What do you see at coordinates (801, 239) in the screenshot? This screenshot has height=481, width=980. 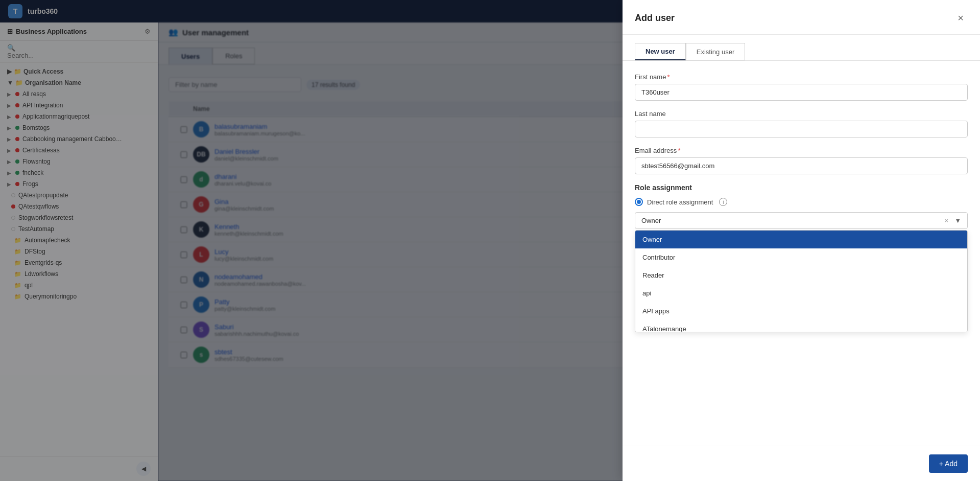 I see `role-option-owner: Owner` at bounding box center [801, 239].